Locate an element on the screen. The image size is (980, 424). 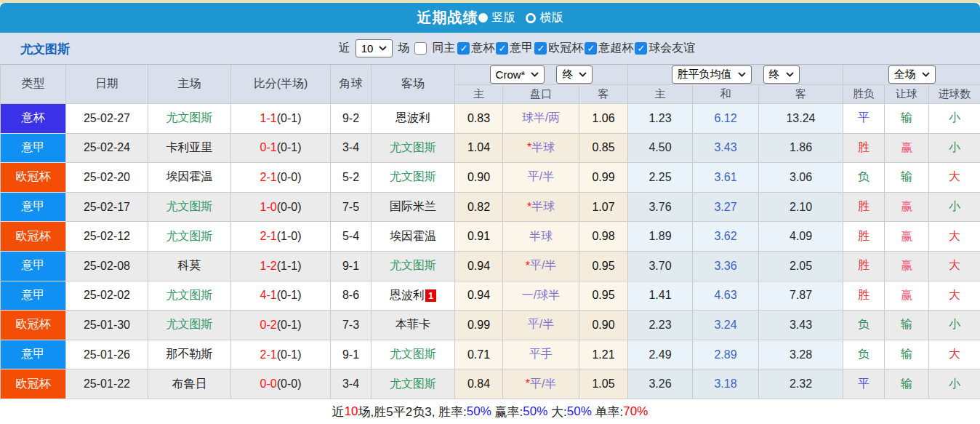
avg-away-cell: 3.28 is located at coordinates (801, 355).